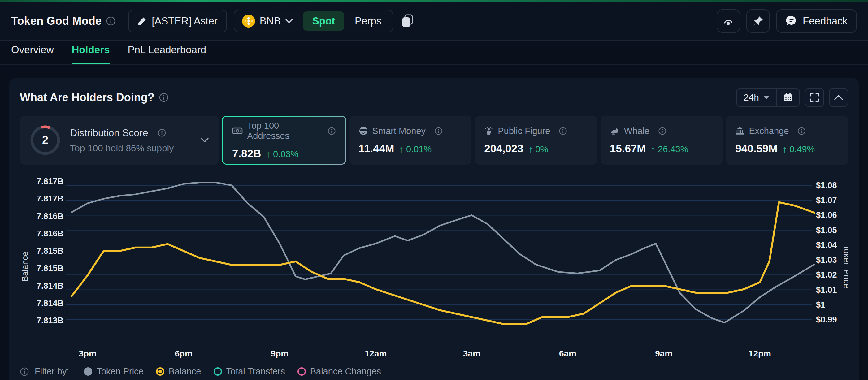  I want to click on card-exchange: Exchange 940.59M ↑ 0.49%, so click(787, 140).